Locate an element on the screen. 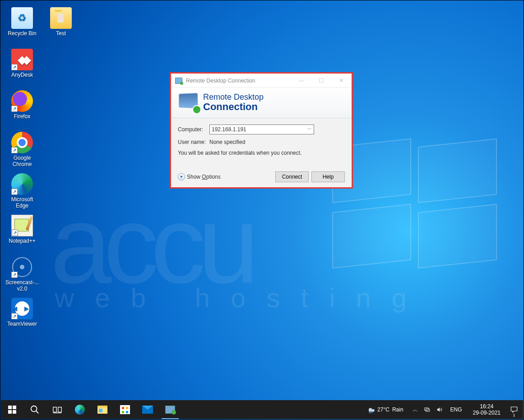 The height and width of the screenshot is (420, 524). taskbar-app-file-explorer is located at coordinates (102, 410).